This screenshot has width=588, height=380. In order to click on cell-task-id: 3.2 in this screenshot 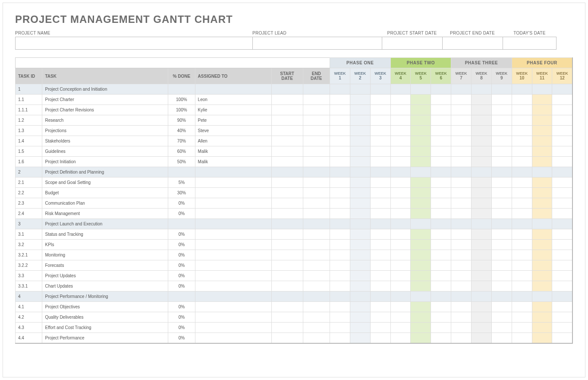, I will do `click(29, 245)`.